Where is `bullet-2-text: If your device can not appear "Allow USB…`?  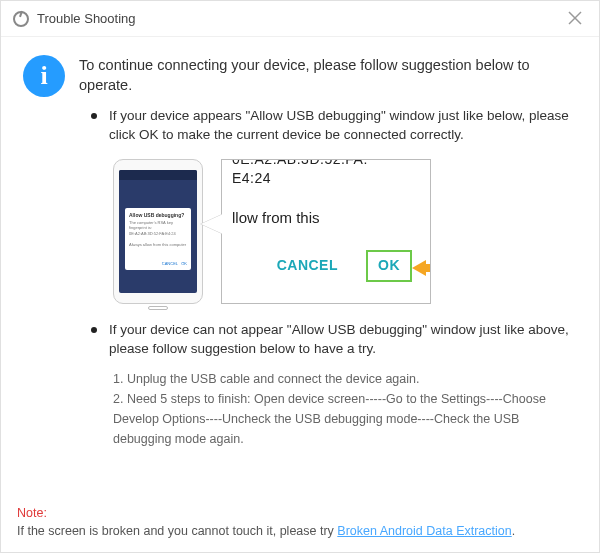 bullet-2-text: If your device can not appear "Allow USB… is located at coordinates (343, 340).